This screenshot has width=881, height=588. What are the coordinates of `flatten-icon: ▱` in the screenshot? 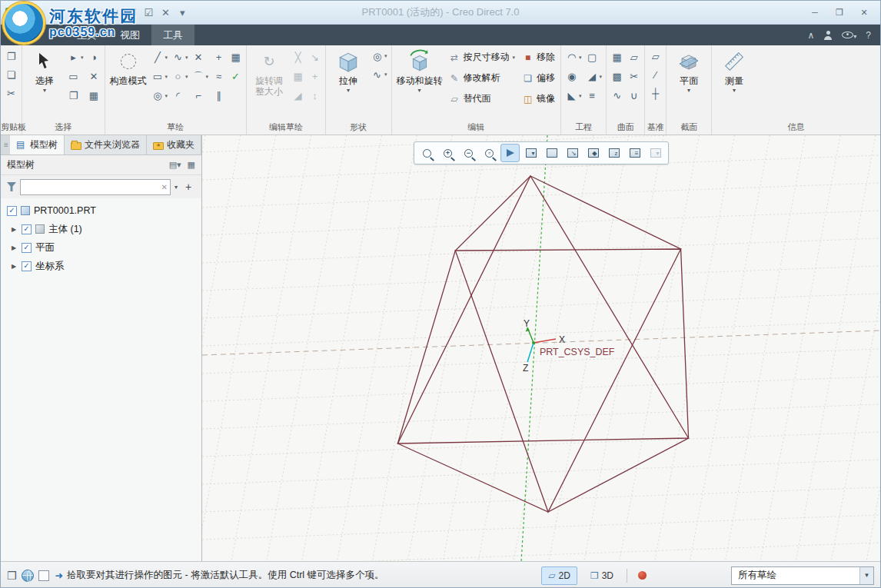 It's located at (633, 58).